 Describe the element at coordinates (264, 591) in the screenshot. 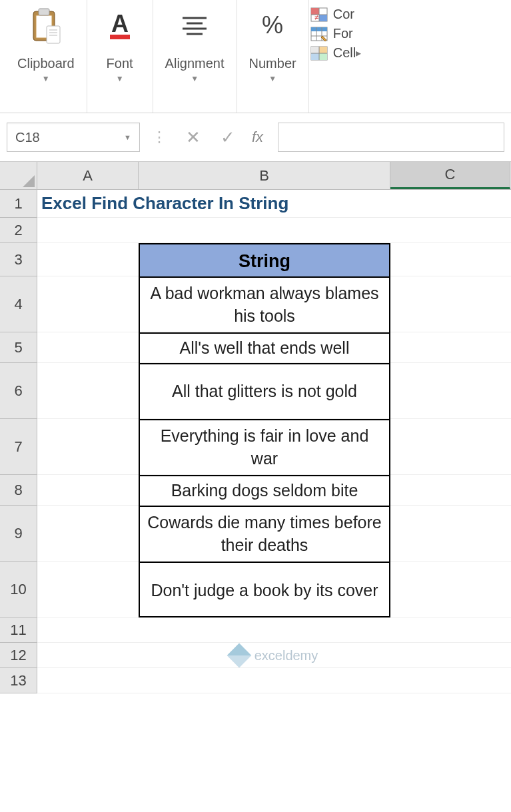

I see `table-row: Don't judge a book by its cover` at that location.